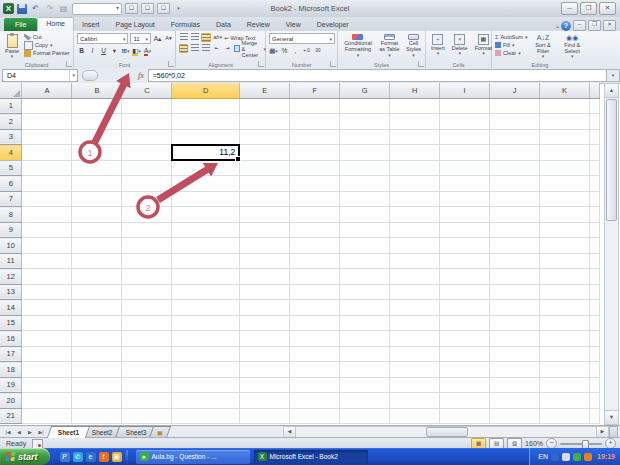 The height and width of the screenshot is (465, 620). What do you see at coordinates (415, 261) in the screenshot?
I see `cell-H11` at bounding box center [415, 261].